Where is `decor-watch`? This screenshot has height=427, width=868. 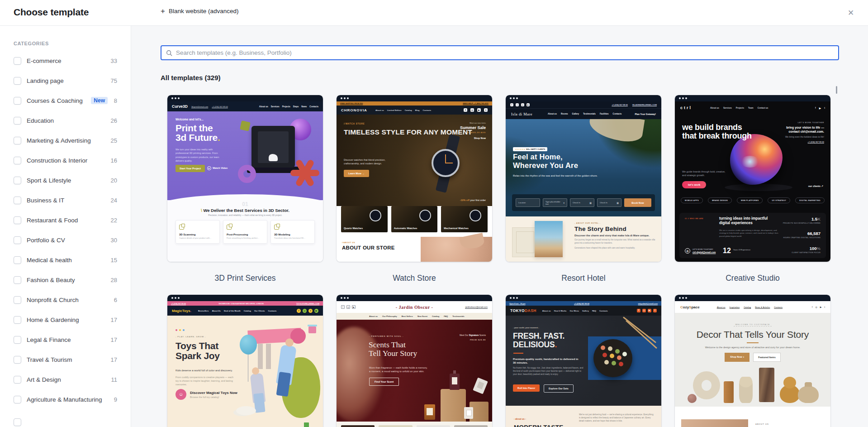
decor-watch is located at coordinates (446, 163).